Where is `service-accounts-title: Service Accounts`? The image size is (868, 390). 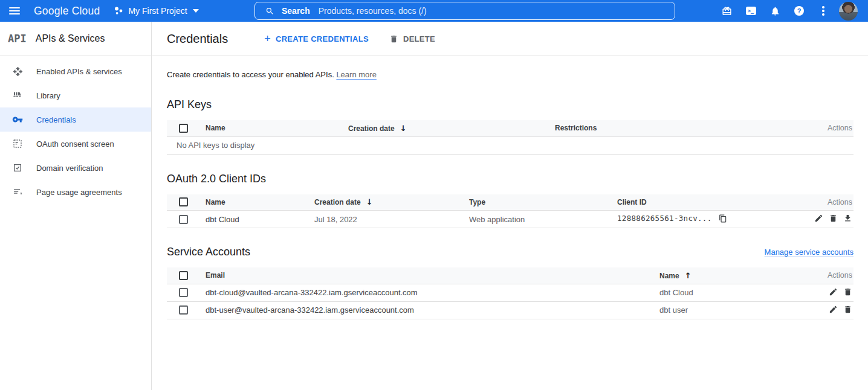 service-accounts-title: Service Accounts is located at coordinates (209, 252).